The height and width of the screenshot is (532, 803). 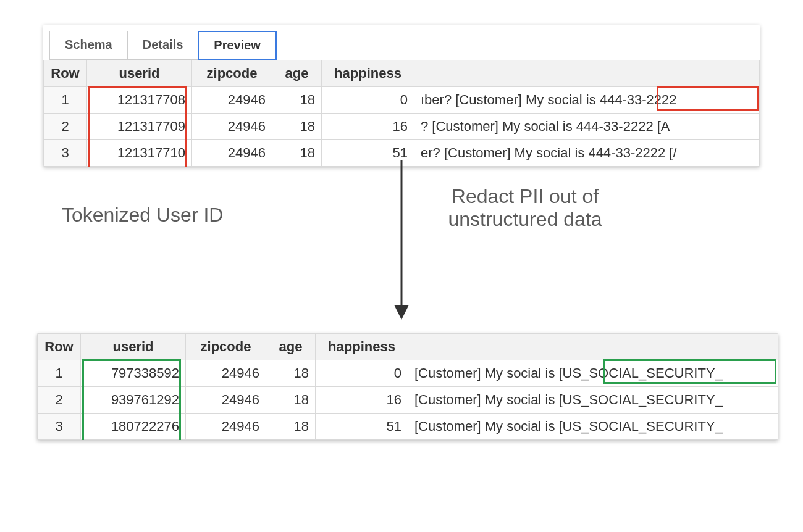 I want to click on cell-userid: 797338592, so click(x=133, y=374).